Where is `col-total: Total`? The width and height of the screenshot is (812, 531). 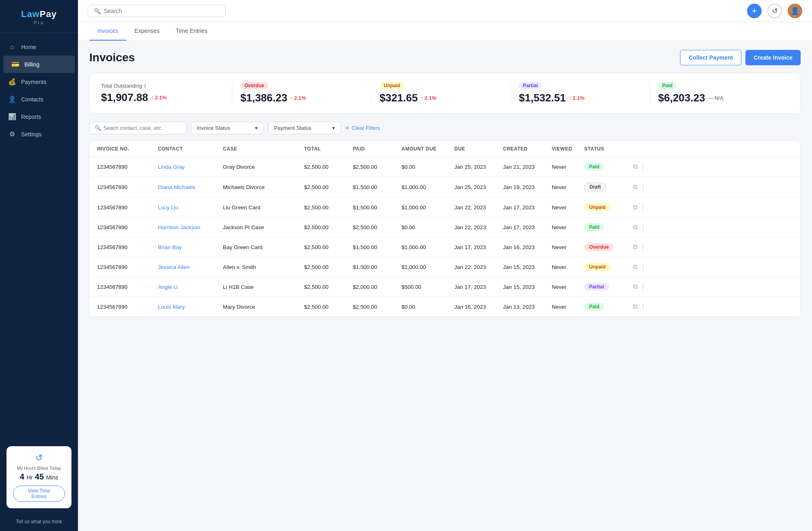 col-total: Total is located at coordinates (328, 149).